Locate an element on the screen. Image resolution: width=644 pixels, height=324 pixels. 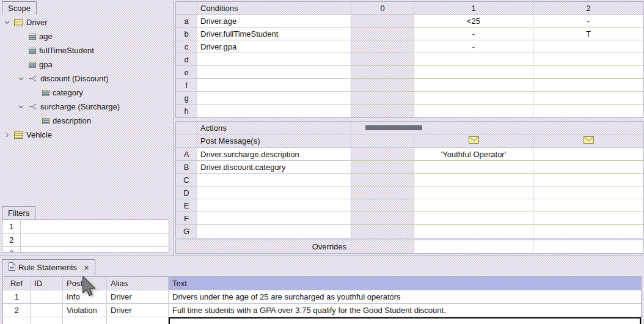
row-letter: B is located at coordinates (187, 168).